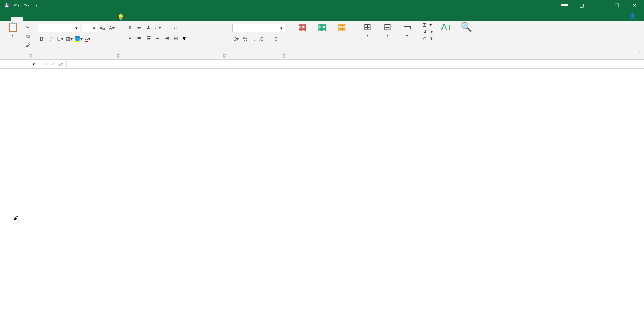 The width and height of the screenshot is (644, 325). I want to click on group-editing: Σ▾ ⬇▾ ◇▾ A↓ 🔍, so click(450, 40).